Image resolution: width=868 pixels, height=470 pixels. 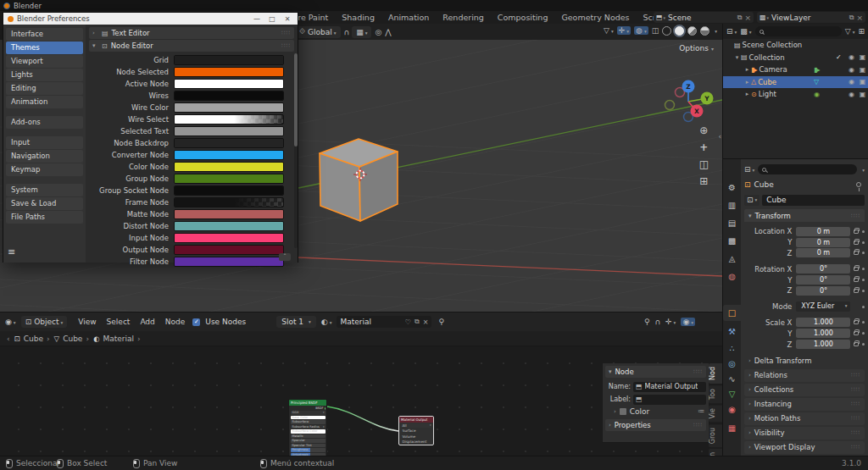 What do you see at coordinates (287, 19) in the screenshot?
I see `close-icon: ✕` at bounding box center [287, 19].